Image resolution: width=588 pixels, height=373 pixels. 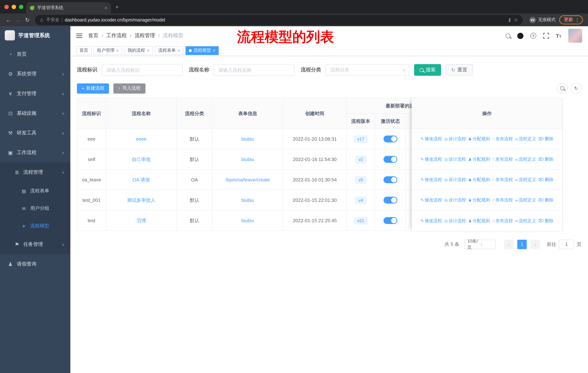 What do you see at coordinates (129, 88) in the screenshot?
I see `import-process-button: ↑ 导入流程` at bounding box center [129, 88].